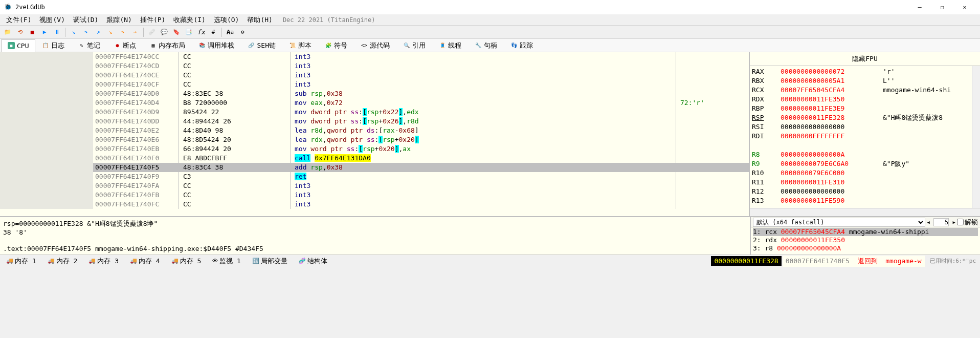 Image resolution: width=980 pixels, height=338 pixels. Describe the element at coordinates (227, 261) in the screenshot. I see `btab-watch: 👁监视 1` at that location.